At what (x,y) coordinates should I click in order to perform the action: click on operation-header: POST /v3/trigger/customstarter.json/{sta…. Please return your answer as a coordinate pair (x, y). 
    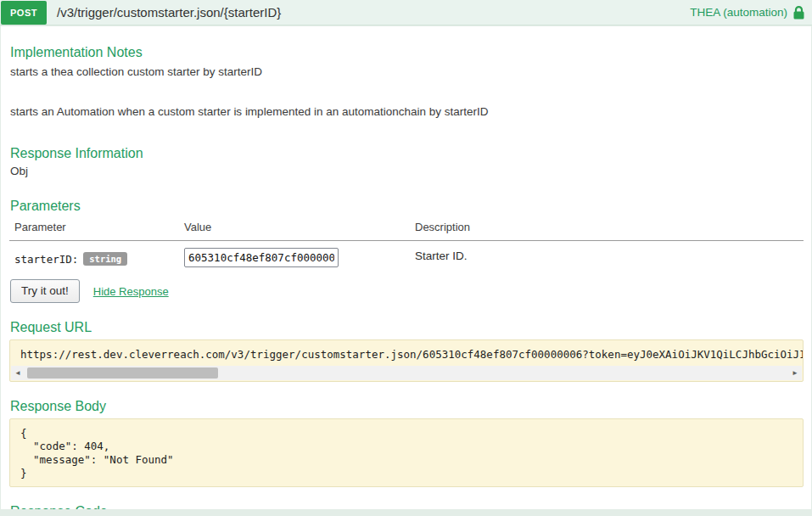
    Looking at the image, I should click on (406, 13).